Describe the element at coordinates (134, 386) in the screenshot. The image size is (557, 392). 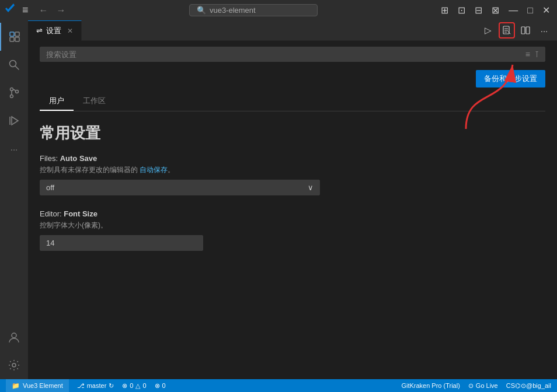
I see `status-errors: ⊗ 0 △ 0` at that location.